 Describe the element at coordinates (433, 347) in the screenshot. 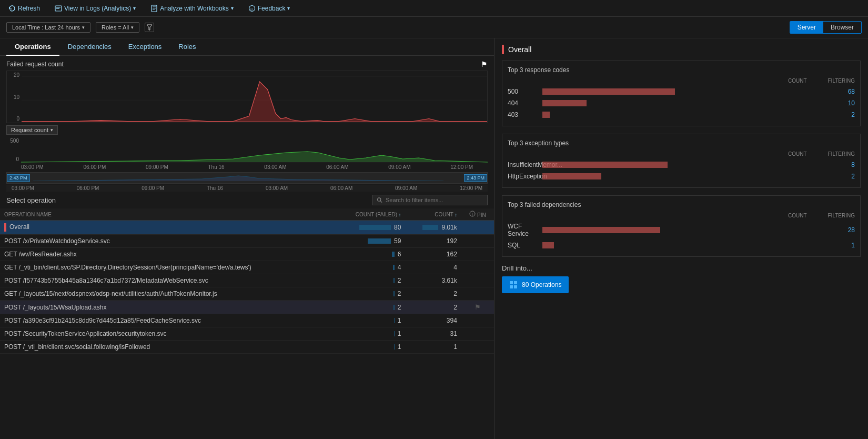

I see `op-count-cell: 1` at that location.